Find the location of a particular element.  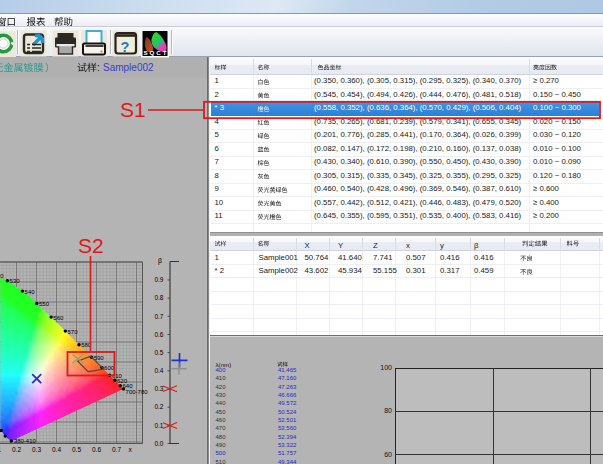

svg-text: S2 is located at coordinates (91, 246).